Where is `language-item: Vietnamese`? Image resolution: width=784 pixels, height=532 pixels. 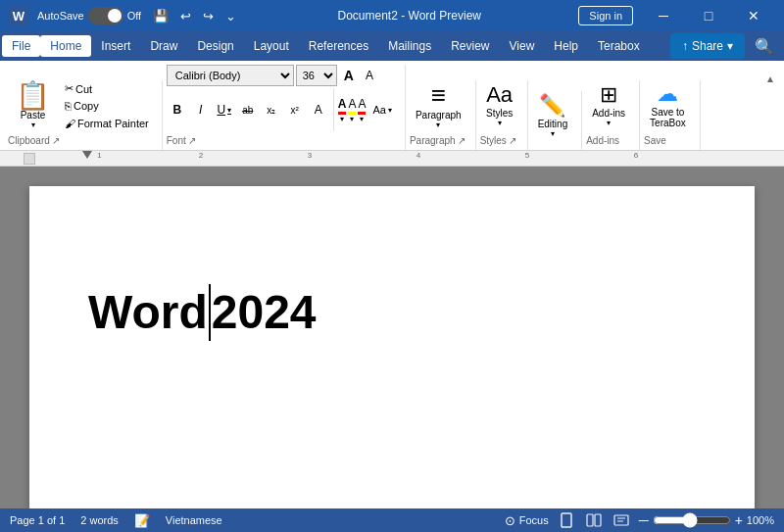
language-item: Vietnamese is located at coordinates (194, 520).